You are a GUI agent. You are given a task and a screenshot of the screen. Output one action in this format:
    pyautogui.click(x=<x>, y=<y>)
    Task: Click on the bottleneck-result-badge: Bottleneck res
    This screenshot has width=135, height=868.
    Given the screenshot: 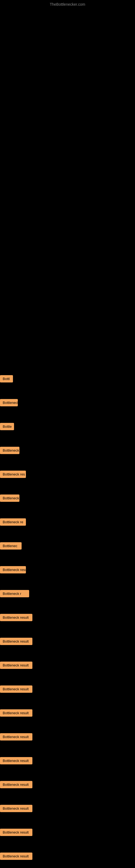 What is the action you would take?
    pyautogui.click(x=13, y=474)
    